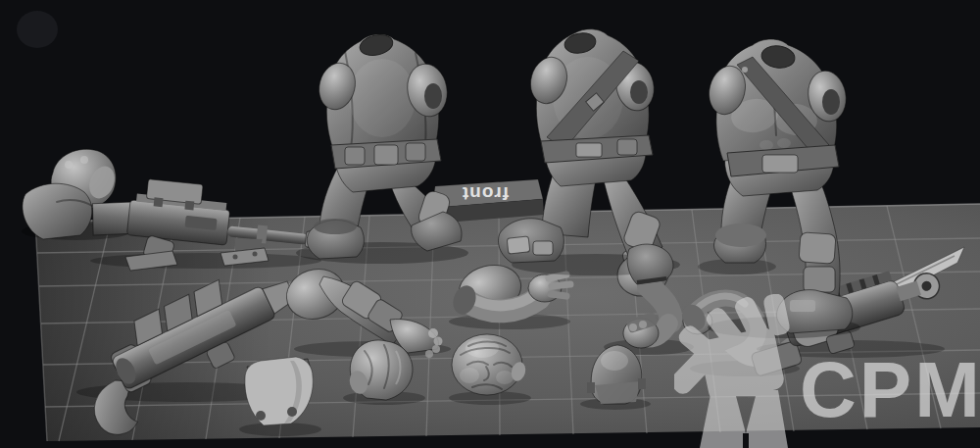  What do you see at coordinates (740, 371) in the screenshot?
I see `raised-fist-icon` at bounding box center [740, 371].